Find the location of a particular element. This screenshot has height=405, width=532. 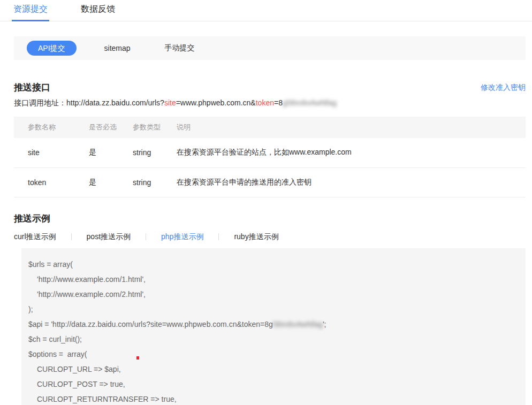

example-tab-curl: curl推送示例 is located at coordinates (35, 237).